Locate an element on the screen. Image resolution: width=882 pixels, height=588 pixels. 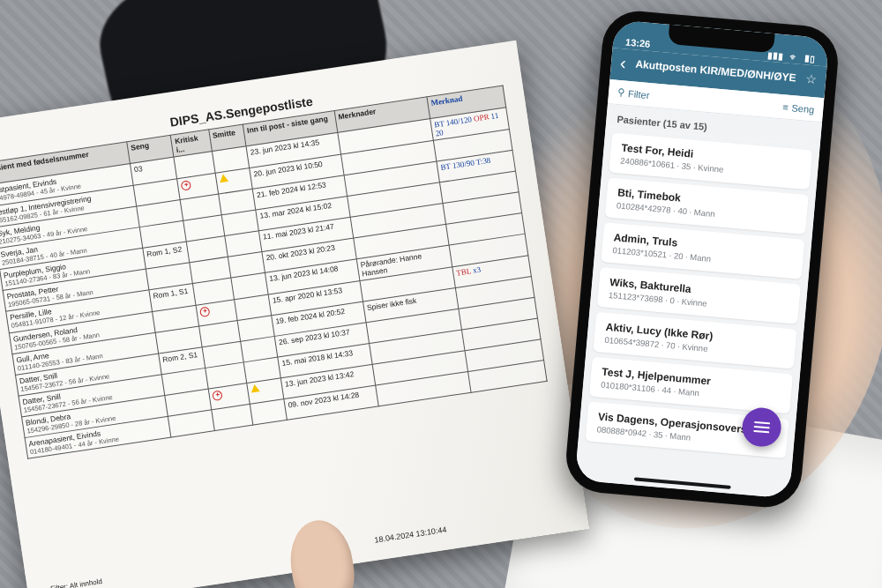
signal-icon: ▮▮▮ is located at coordinates (776, 56).